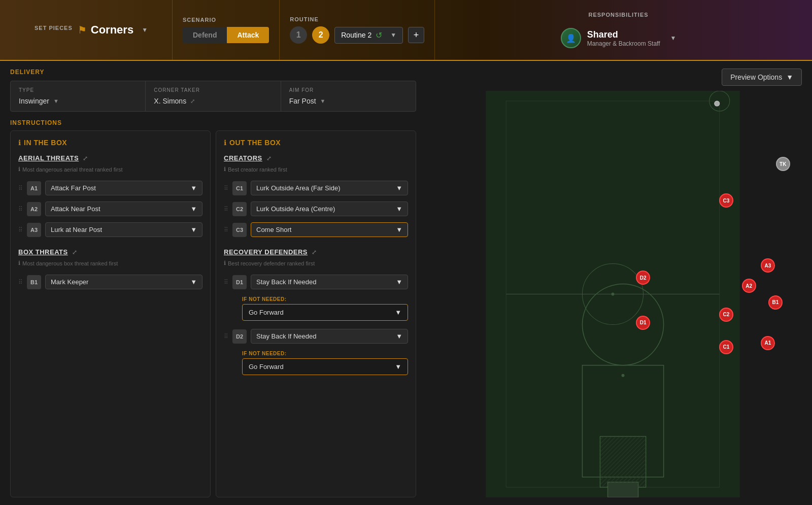 The height and width of the screenshot is (505, 812). What do you see at coordinates (226, 188) in the screenshot?
I see `c1-drag-handle: ⠿` at bounding box center [226, 188].